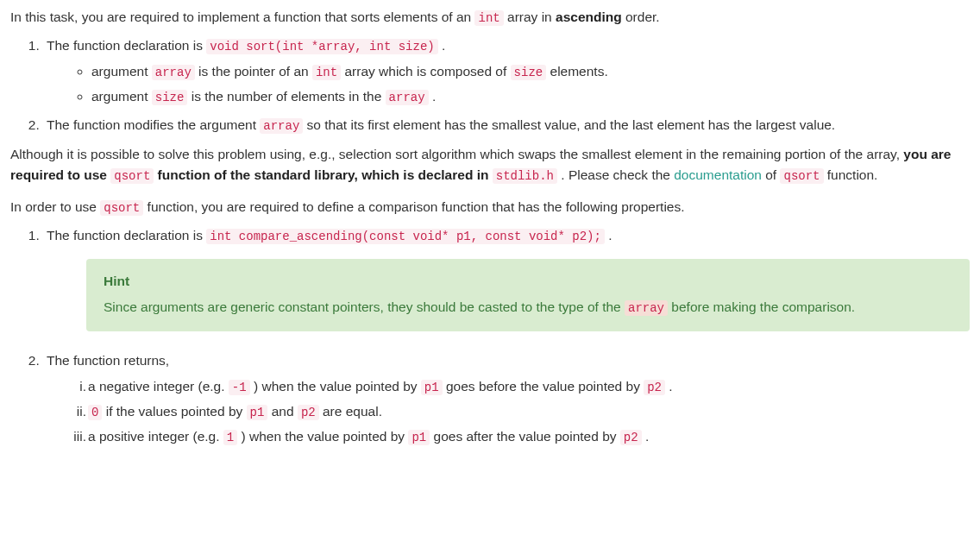 The image size is (980, 548). What do you see at coordinates (414, 207) in the screenshot?
I see `text: function, you are required to define a c…` at bounding box center [414, 207].